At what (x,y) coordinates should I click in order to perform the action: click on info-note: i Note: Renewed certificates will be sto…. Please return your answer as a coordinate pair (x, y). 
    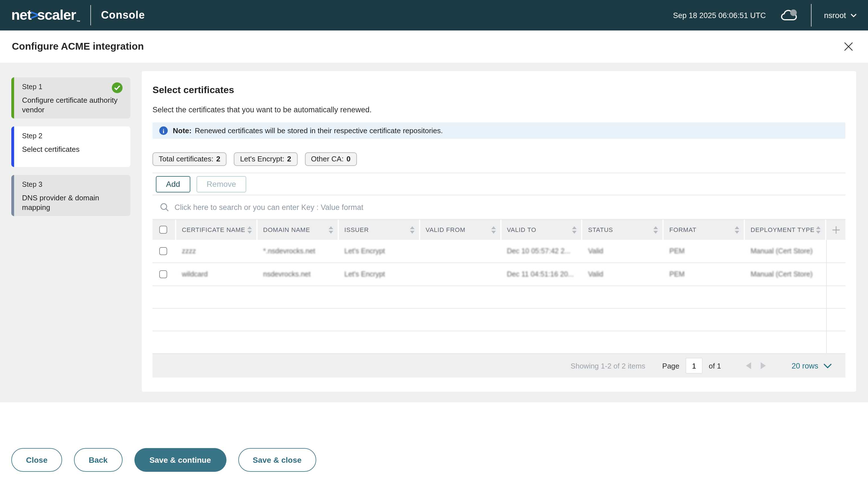
    Looking at the image, I should click on (499, 131).